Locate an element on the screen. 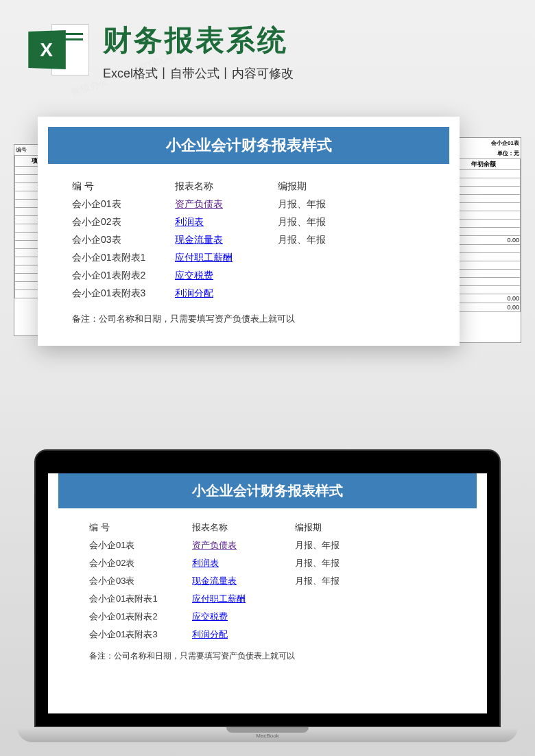 The image size is (535, 756). main-title: 财务报表系统 is located at coordinates (305, 40).